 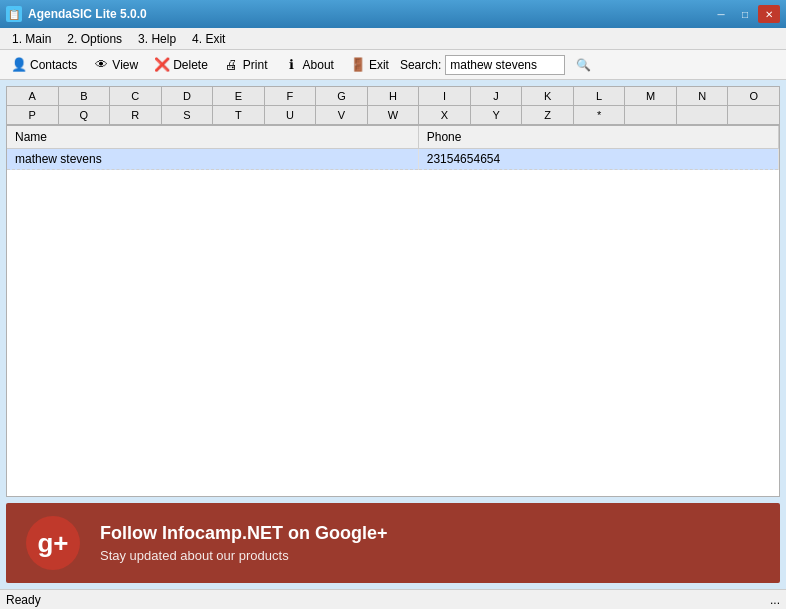 What do you see at coordinates (445, 96) in the screenshot?
I see `alpha-cell-i: I` at bounding box center [445, 96].